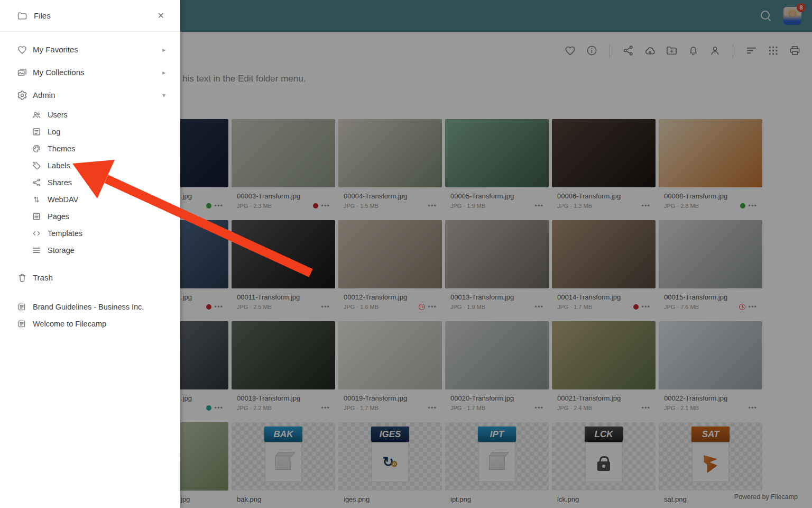 The image size is (812, 508). Describe the element at coordinates (65, 233) in the screenshot. I see `sidebar-item-label: Templates` at that location.